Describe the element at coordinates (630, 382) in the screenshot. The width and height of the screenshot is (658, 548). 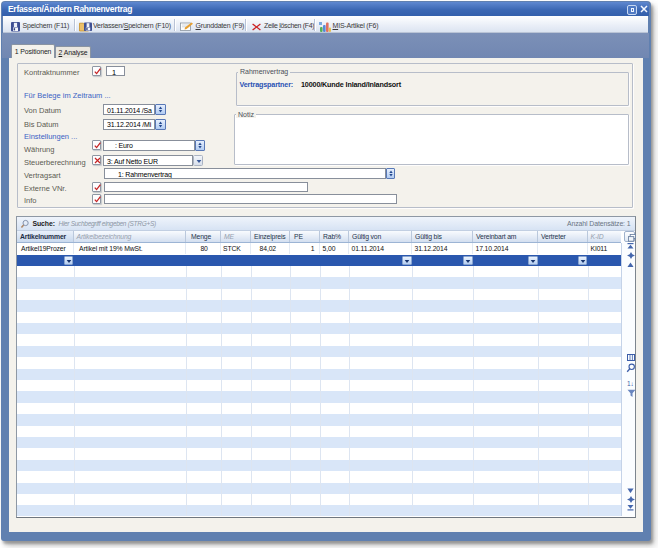
I see `svg-text: 1↓` at that location.